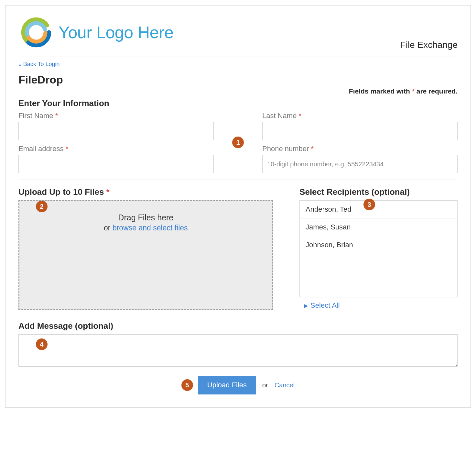  Describe the element at coordinates (378, 245) in the screenshot. I see `recipient-item: Johnson, Brian` at that location.